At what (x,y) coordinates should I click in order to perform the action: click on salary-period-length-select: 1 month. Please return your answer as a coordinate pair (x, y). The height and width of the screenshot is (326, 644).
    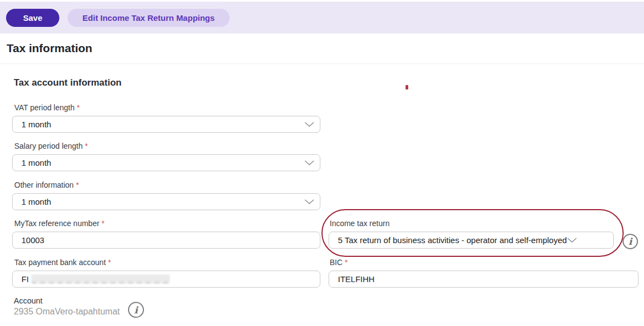
    Looking at the image, I should click on (166, 162).